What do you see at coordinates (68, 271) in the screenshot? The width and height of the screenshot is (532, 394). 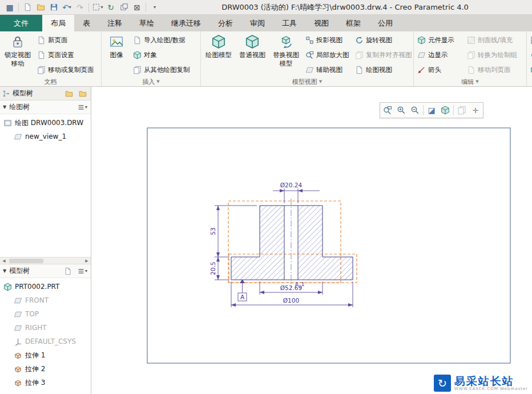 I see `model-tree-columns-button` at bounding box center [68, 271].